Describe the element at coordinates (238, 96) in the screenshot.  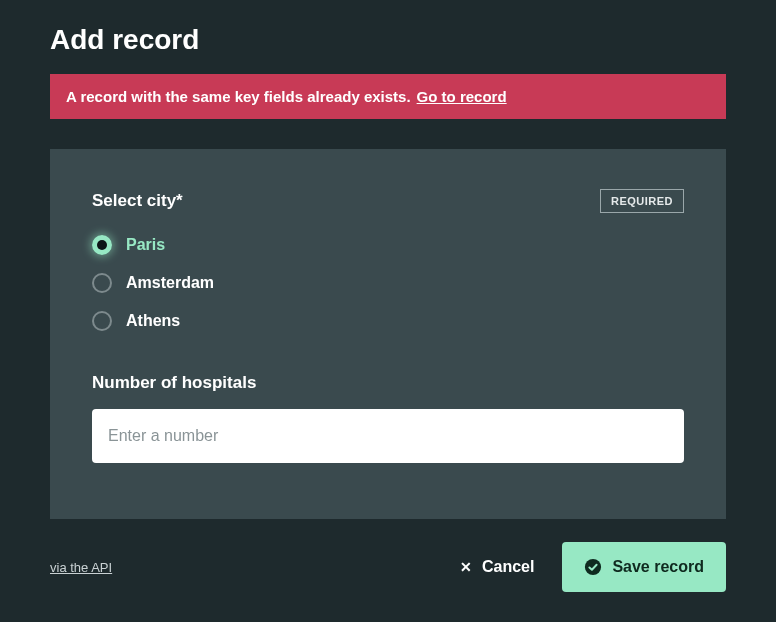
I see `error-message: A record with the same key fields alread…` at that location.